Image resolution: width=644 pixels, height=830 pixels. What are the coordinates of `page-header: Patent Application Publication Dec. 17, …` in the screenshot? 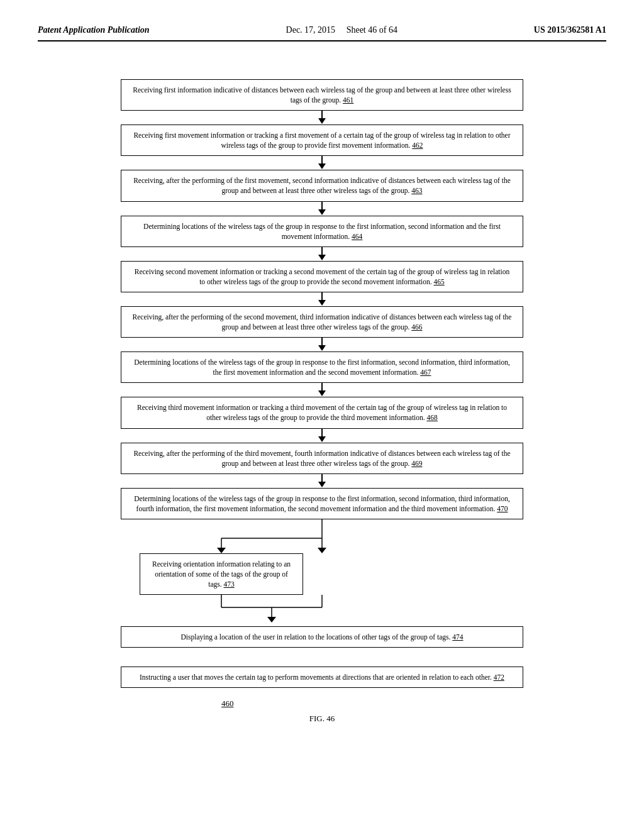 It's located at (322, 33).